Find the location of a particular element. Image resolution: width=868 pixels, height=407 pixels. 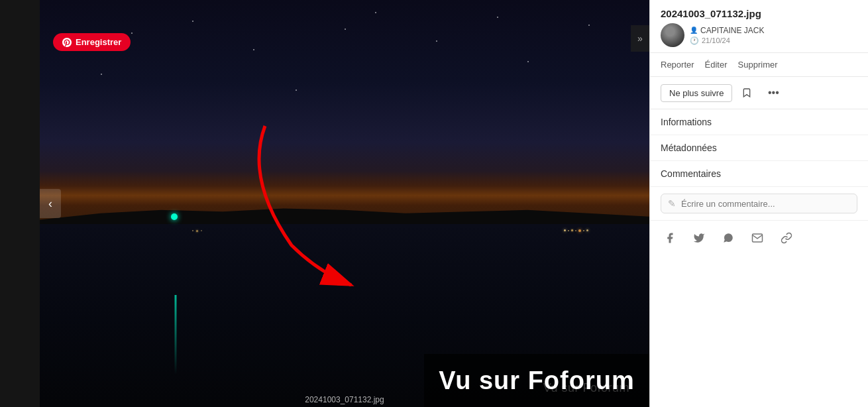

expand-panel-button: » is located at coordinates (640, 38).